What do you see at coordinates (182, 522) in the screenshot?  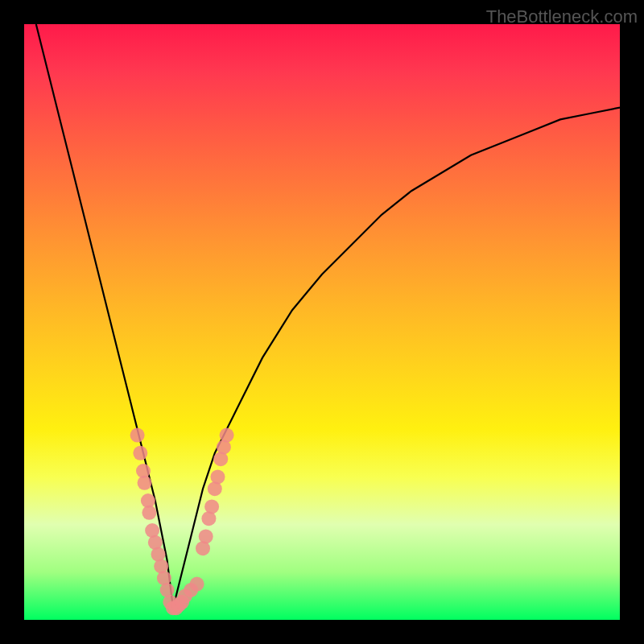 I see `data-markers` at bounding box center [182, 522].